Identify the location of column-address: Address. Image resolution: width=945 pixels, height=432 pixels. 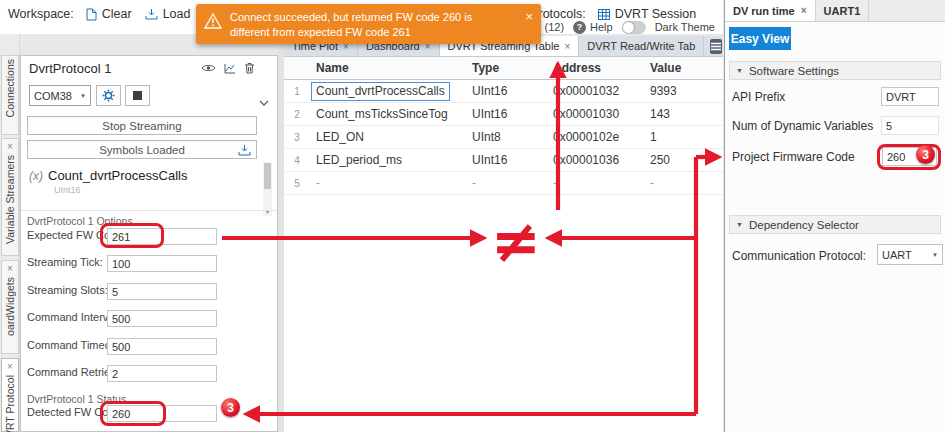
(596, 68).